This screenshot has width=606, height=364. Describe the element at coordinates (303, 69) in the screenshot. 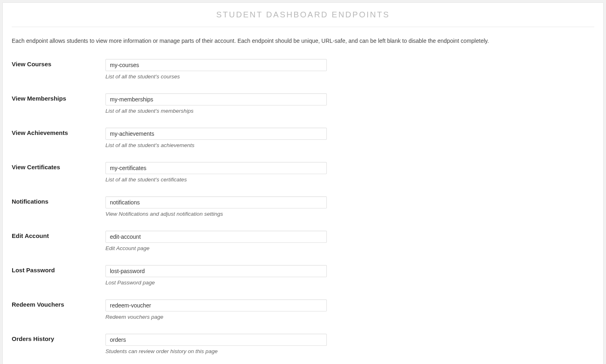

I see `field-row-view-courses: View Courses List of all the student's c…` at that location.